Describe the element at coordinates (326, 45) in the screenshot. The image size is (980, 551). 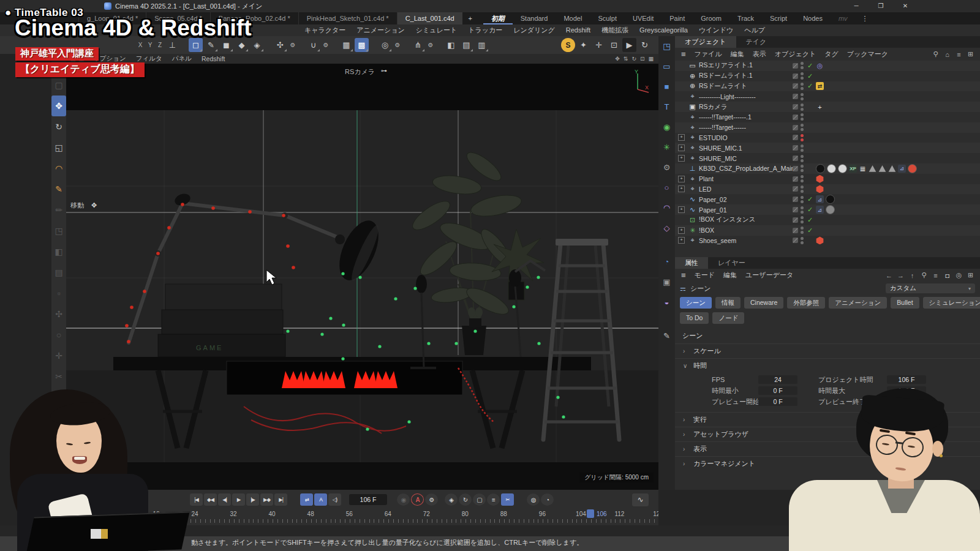
I see `simulation-settings-icon: ⚙` at that location.